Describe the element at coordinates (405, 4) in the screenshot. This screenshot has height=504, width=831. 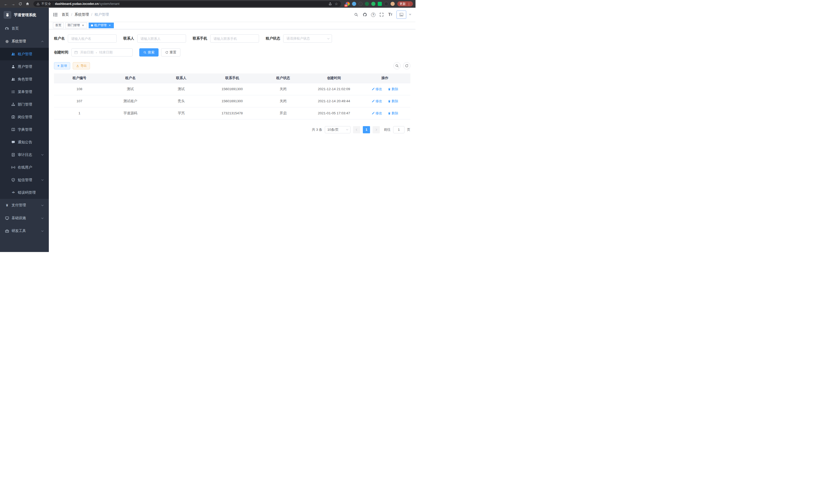
I see `browser-update-button: 更新 ⋮` at that location.